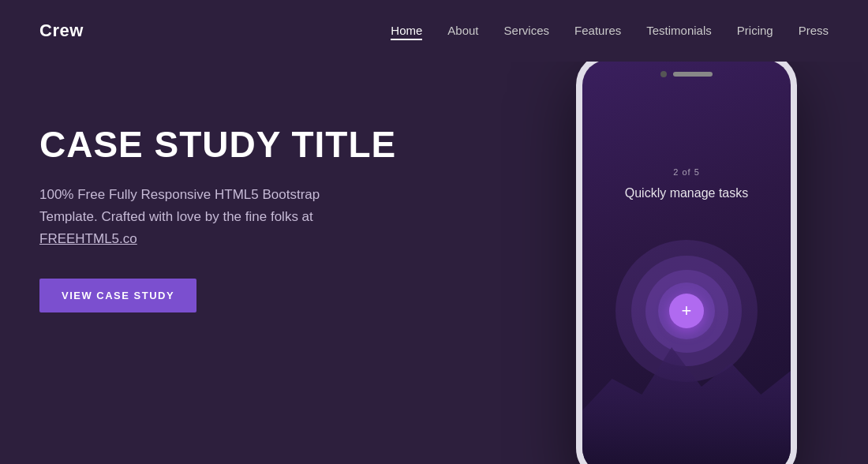 Image resolution: width=868 pixels, height=464 pixels. What do you see at coordinates (218, 145) in the screenshot?
I see `hero-title: CASE STUDY TITLE` at bounding box center [218, 145].